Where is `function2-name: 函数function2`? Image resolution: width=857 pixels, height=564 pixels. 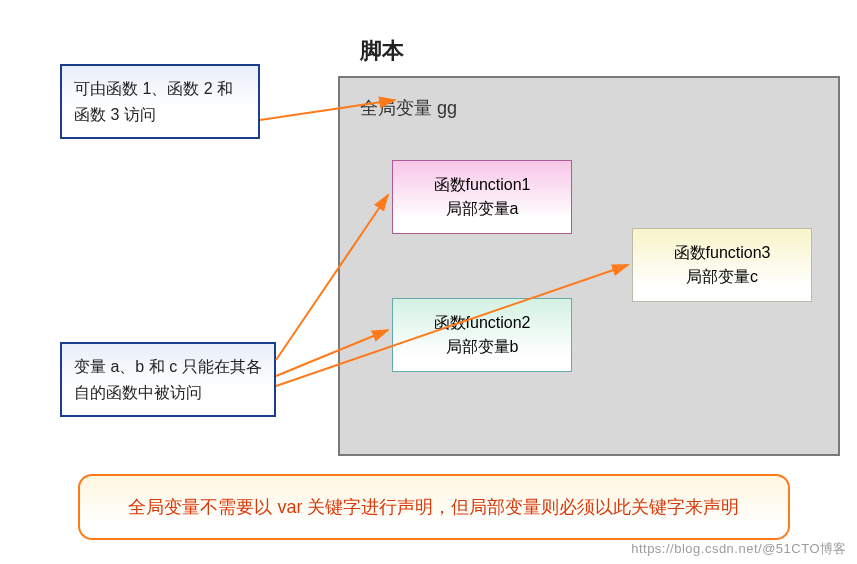
function2-name: 函数function2 is located at coordinates (482, 323).